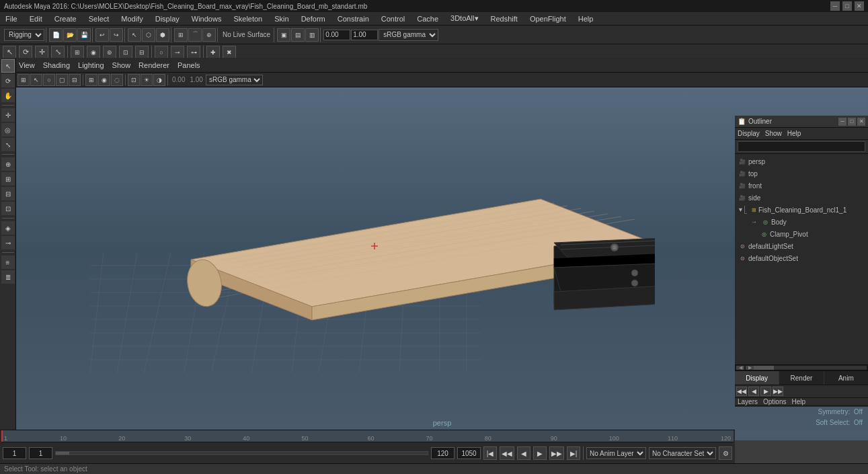 This screenshot has width=868, height=474. What do you see at coordinates (540, 453) in the screenshot?
I see `play-btn: ▶` at bounding box center [540, 453].